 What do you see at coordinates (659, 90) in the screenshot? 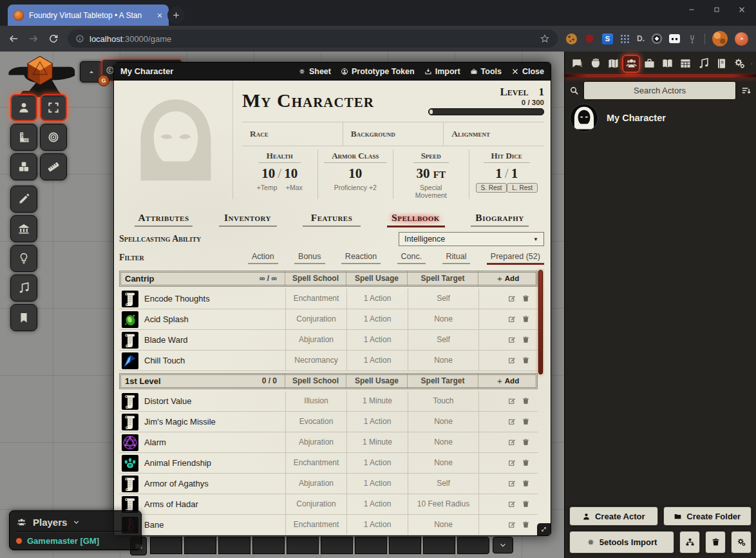
I see `search-input` at bounding box center [659, 90].